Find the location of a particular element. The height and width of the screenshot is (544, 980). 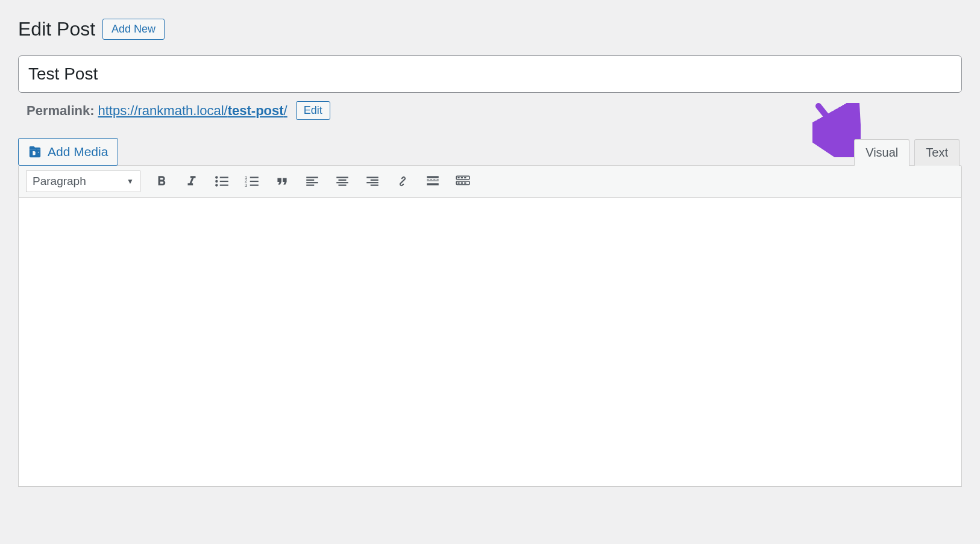

align-center-icon is located at coordinates (342, 181).